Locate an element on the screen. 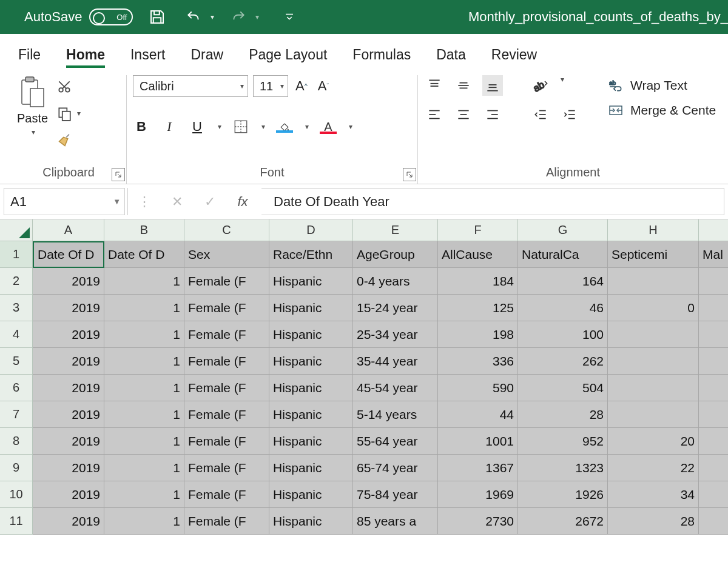 The width and height of the screenshot is (728, 568). data-cell: 1926 is located at coordinates (563, 495).